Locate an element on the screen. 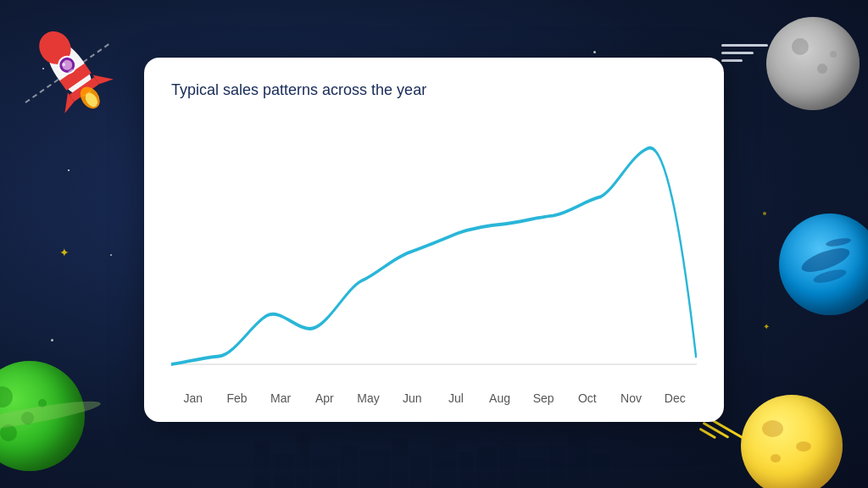 This screenshot has width=868, height=488. moon-speed-lines is located at coordinates (744, 53).